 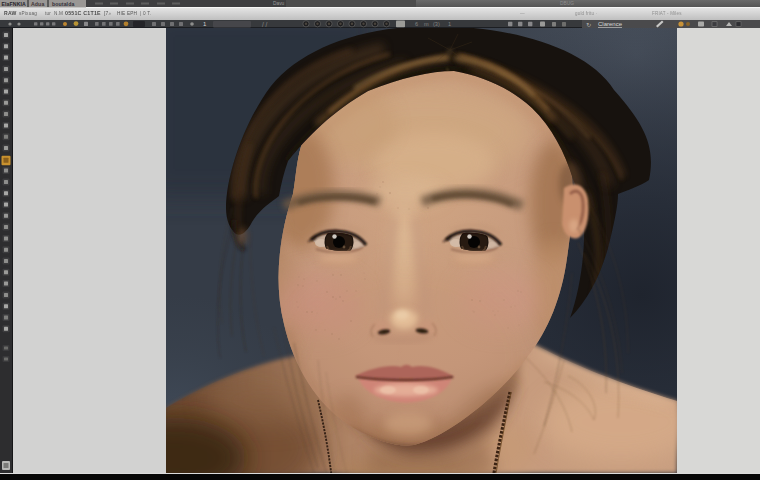 I want to click on svg-text: Davu, so click(x=279, y=4).